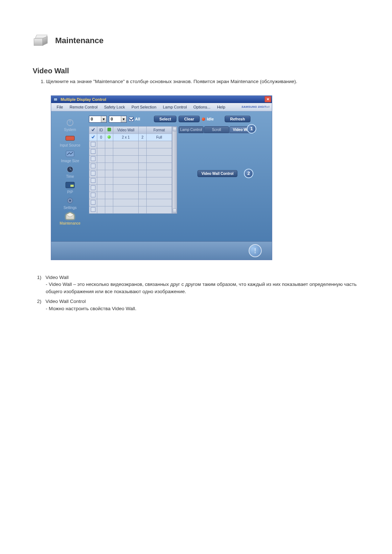 The height and width of the screenshot is (554, 392). What do you see at coordinates (70, 177) in the screenshot?
I see `side-nav: System Input Source Image Size Time PIP` at bounding box center [70, 177].